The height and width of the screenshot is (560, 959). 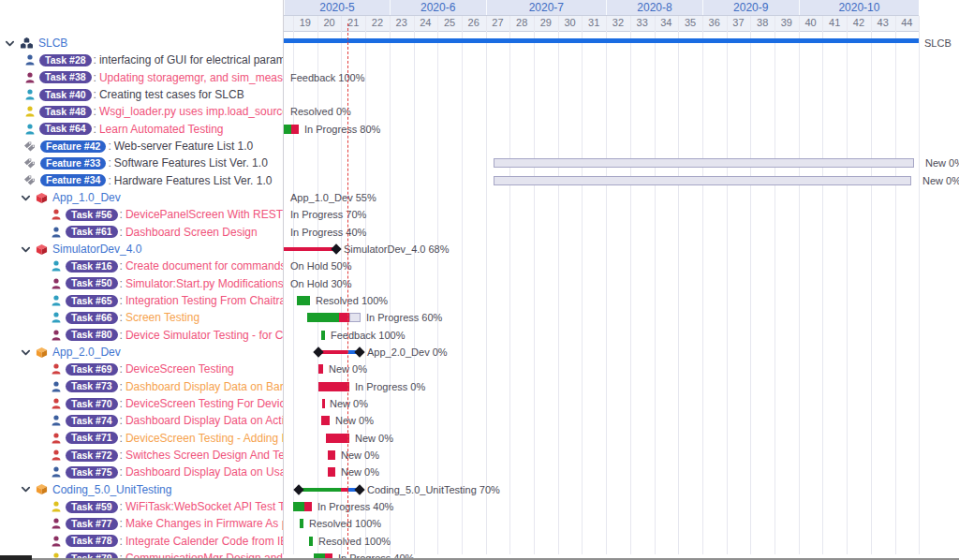 I want to click on tree-row-coding-5-0-unittesting: Coding_5.0_UnitTesting, so click(x=141, y=490).